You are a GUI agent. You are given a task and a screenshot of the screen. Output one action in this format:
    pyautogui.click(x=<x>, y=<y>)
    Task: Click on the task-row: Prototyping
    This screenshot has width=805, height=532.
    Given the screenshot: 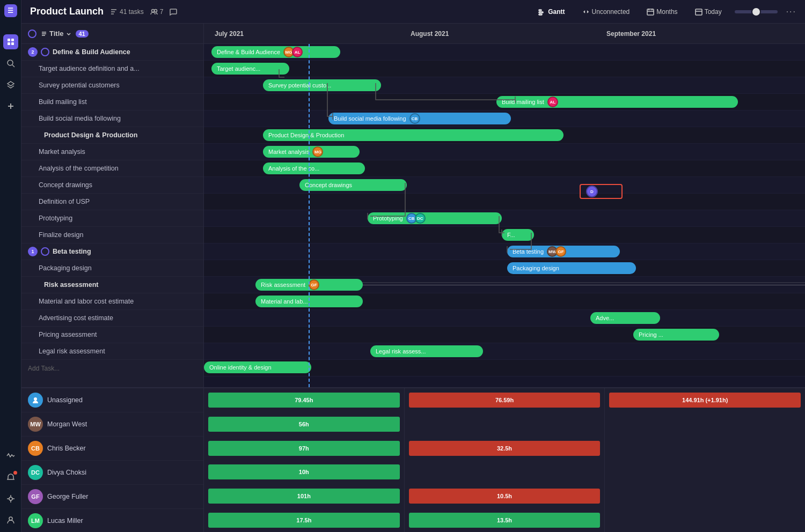 What is the action you would take?
    pyautogui.click(x=113, y=219)
    